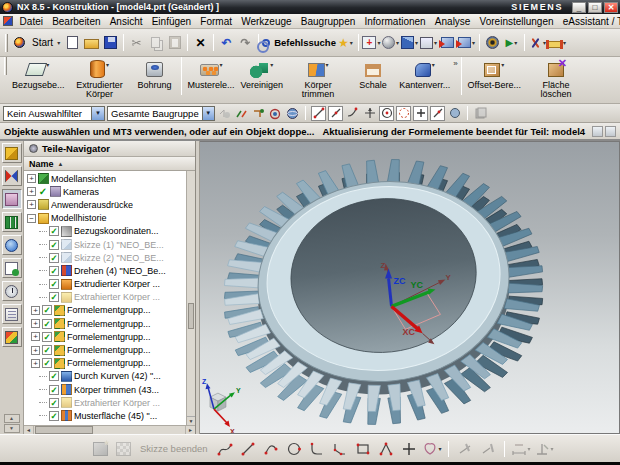 This screenshot has height=465, width=620. Describe the element at coordinates (126, 22) in the screenshot. I see `menu-ansicht: Ansicht` at that location.